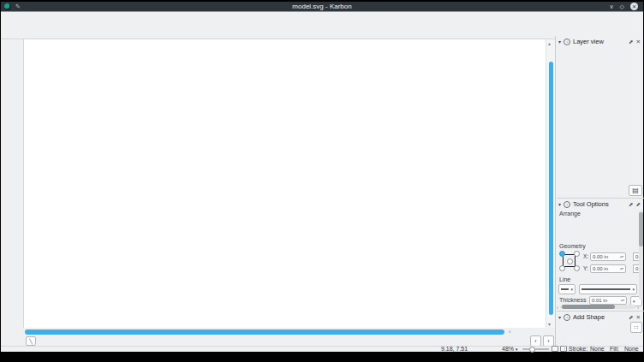 The width and height of the screenshot is (644, 362). I want to click on canvas-hscrollbar: ›, so click(271, 332).